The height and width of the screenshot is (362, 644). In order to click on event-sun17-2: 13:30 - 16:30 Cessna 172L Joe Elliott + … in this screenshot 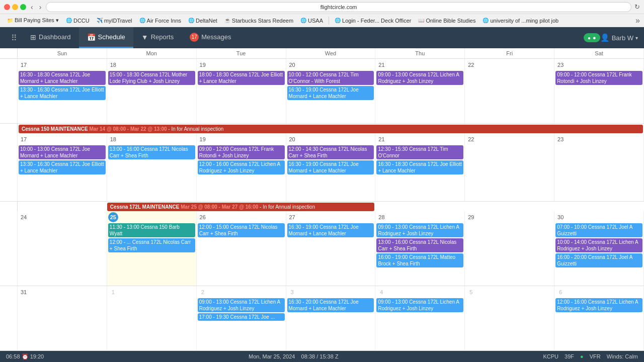, I will do `click(62, 93)`.